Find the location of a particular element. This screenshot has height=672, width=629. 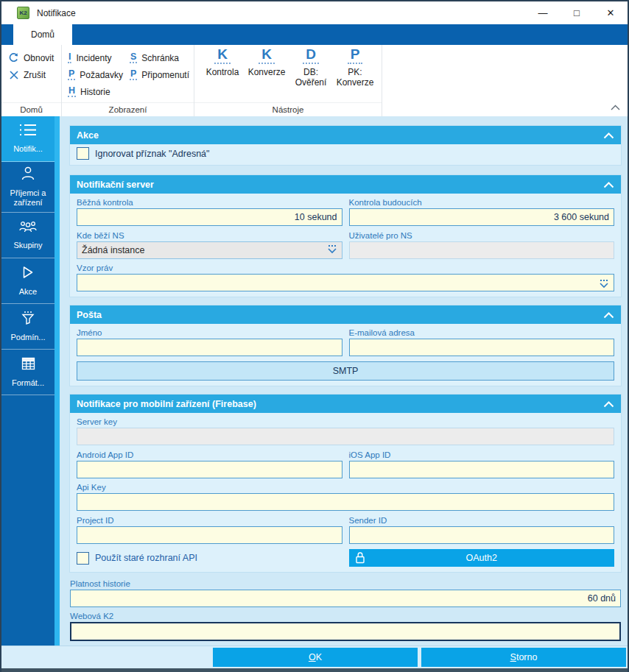

obnovit-label: Obnovit is located at coordinates (38, 58).